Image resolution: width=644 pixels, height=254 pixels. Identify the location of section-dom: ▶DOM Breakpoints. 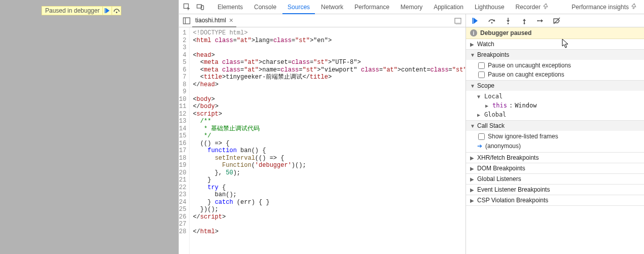
(555, 168).